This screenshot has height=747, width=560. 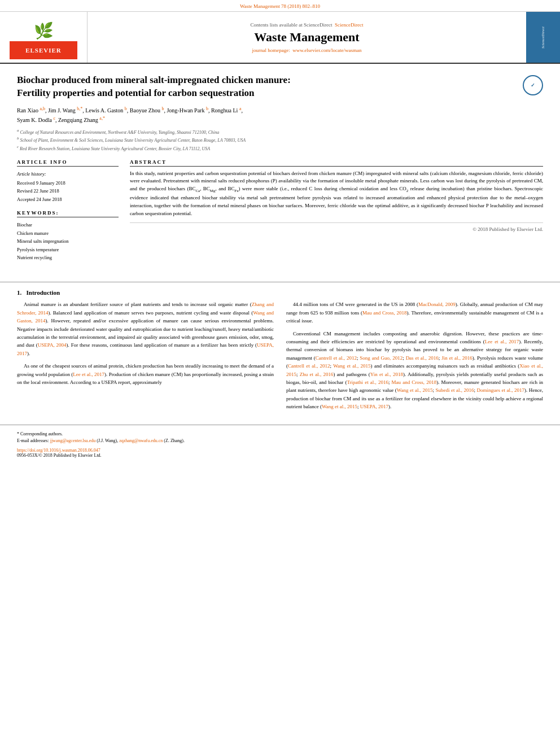 What do you see at coordinates (19, 292) in the screenshot?
I see `intro-number: 1.` at bounding box center [19, 292].